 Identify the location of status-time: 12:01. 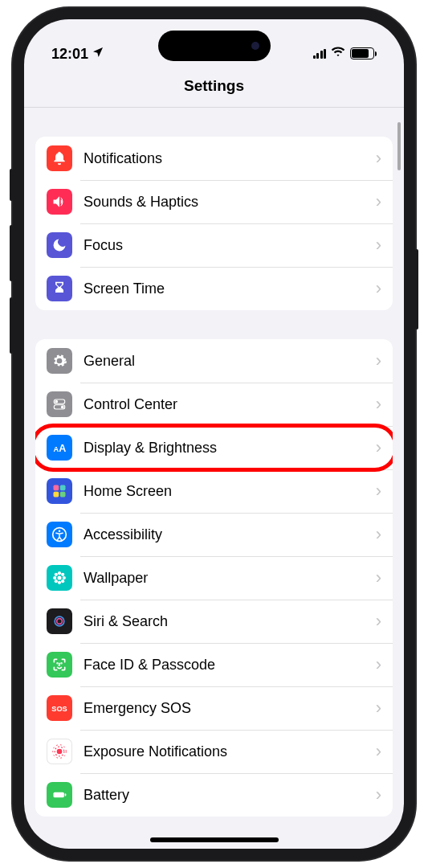
(70, 55).